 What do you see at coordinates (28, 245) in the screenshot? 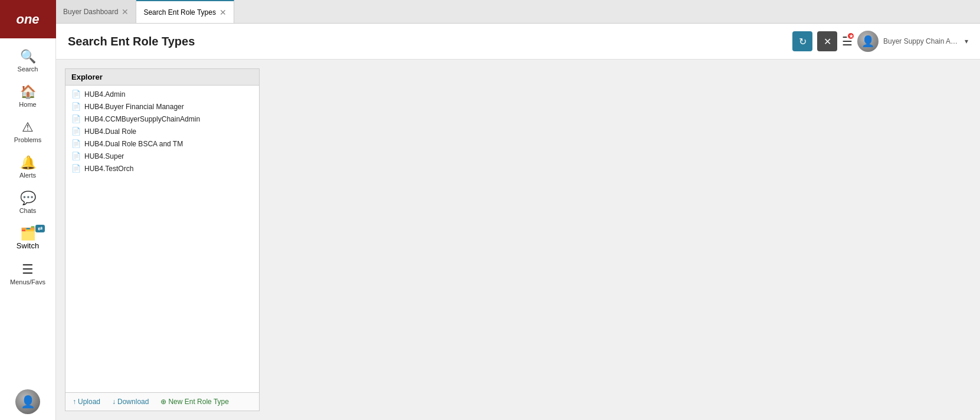
I see `sidebar-label-switch: Switch` at bounding box center [28, 245].